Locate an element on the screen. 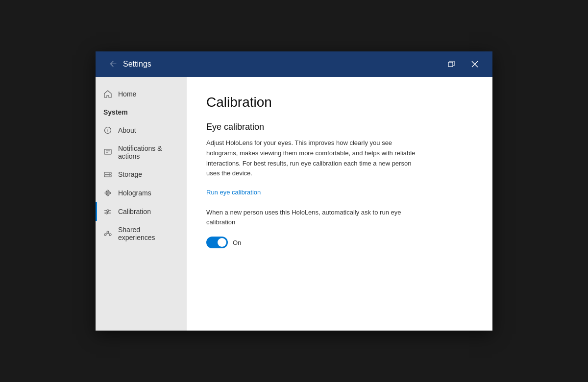 This screenshot has height=382, width=588. section-description: Adjust HoloLens for your eyes. This impr… is located at coordinates (314, 159).